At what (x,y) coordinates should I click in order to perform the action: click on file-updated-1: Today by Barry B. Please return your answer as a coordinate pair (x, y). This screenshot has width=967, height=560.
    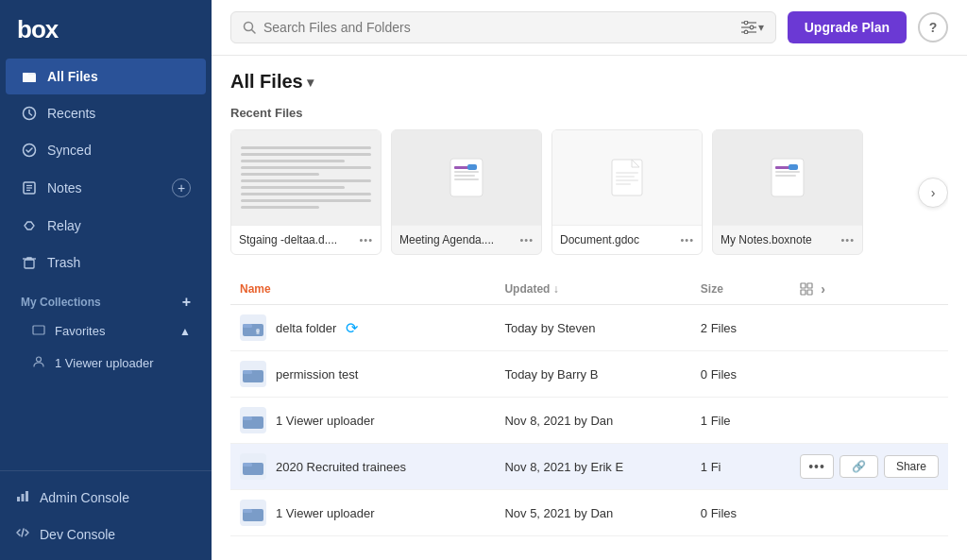
    Looking at the image, I should click on (593, 374).